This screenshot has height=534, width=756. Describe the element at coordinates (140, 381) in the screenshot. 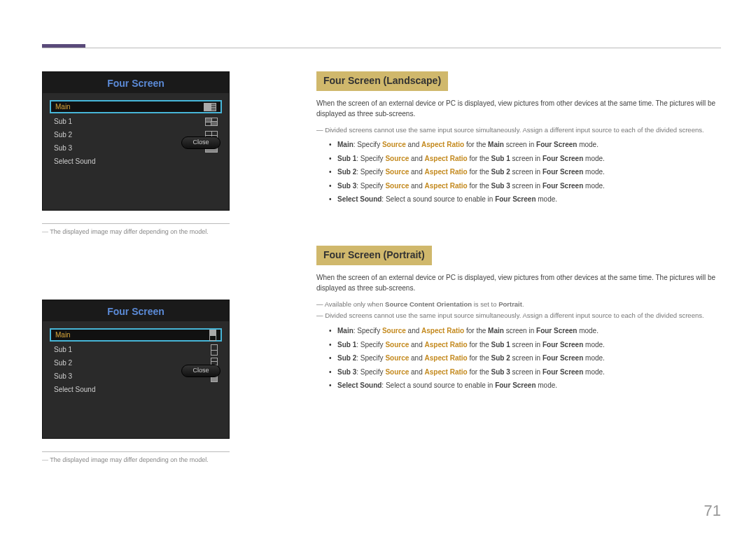

I see `left-block-portrait: Four Screen Main Sub 1 Sub 2 Sub 3` at that location.